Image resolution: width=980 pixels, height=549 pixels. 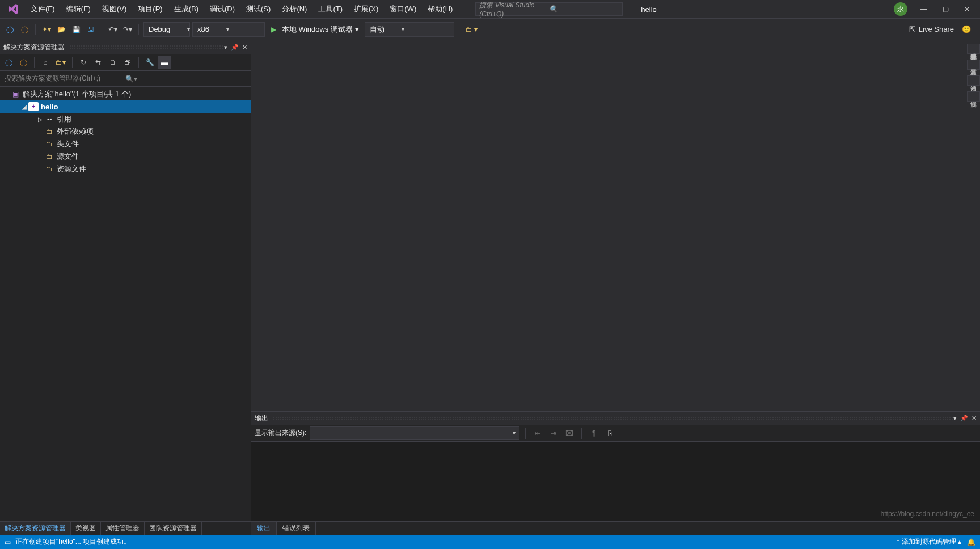 I want to click on menu-build: 生成(B), so click(x=186, y=9).